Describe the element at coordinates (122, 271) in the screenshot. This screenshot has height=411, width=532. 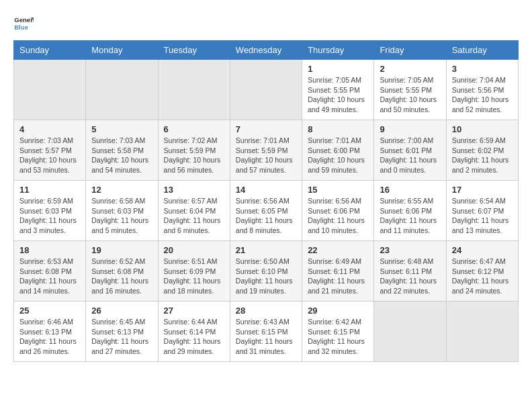
I see `calendar-cell: 19Sunrise: 6:52 AM Sunset: 6:08 PM Dayli…` at that location.